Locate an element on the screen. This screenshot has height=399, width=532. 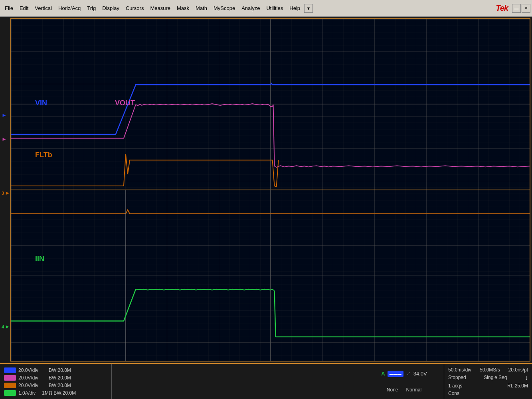
menu-math: Math is located at coordinates (201, 8).